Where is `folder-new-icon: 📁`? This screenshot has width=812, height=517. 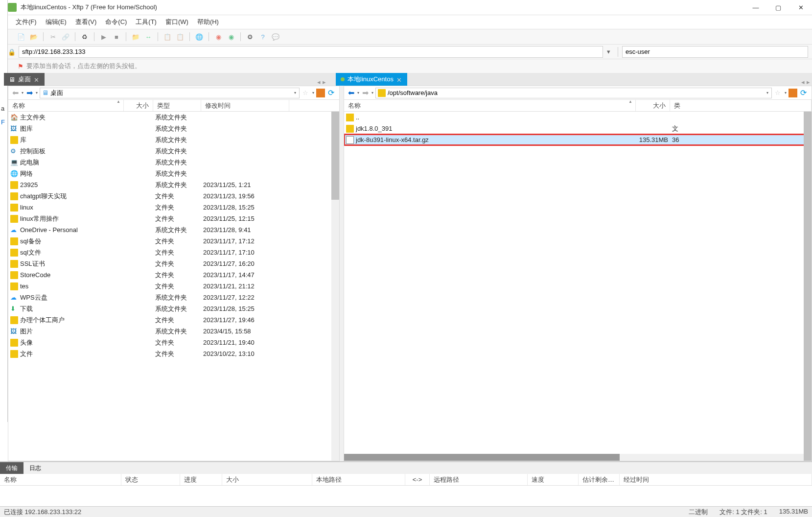
folder-new-icon: 📁 is located at coordinates (136, 37).